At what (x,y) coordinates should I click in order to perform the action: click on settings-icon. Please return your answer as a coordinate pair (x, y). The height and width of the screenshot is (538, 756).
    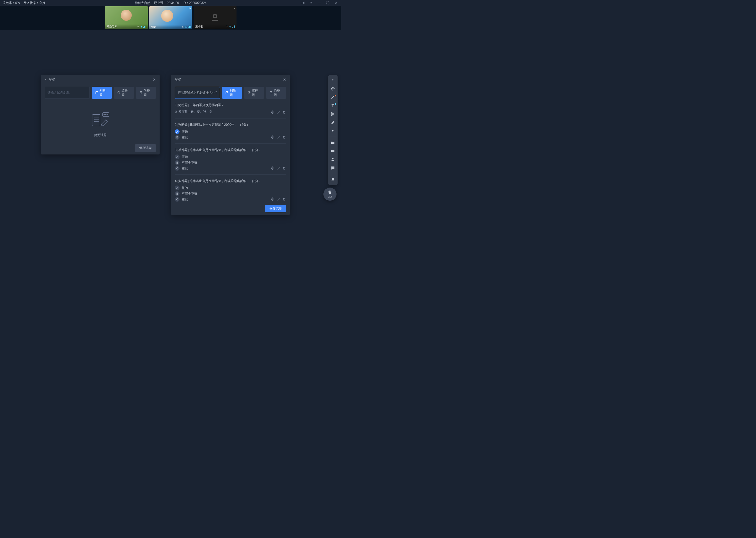
    Looking at the image, I should click on (311, 3).